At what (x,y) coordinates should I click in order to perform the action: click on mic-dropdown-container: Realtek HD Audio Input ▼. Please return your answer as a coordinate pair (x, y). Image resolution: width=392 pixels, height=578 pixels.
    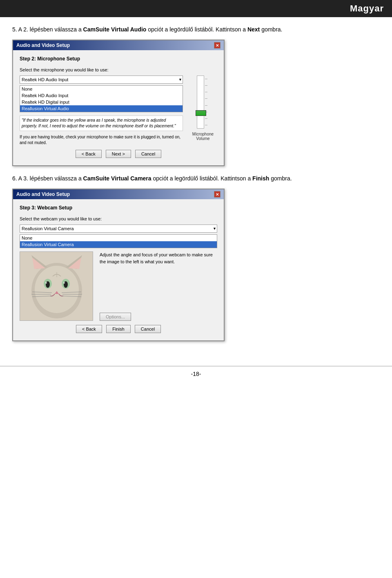
    Looking at the image, I should click on (101, 80).